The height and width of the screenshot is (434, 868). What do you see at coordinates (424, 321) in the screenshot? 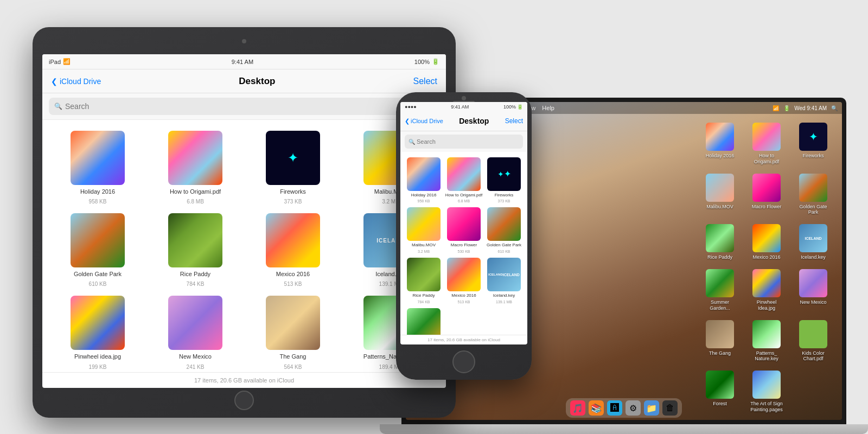
I see `iphone-thumb-summer` at bounding box center [424, 321].